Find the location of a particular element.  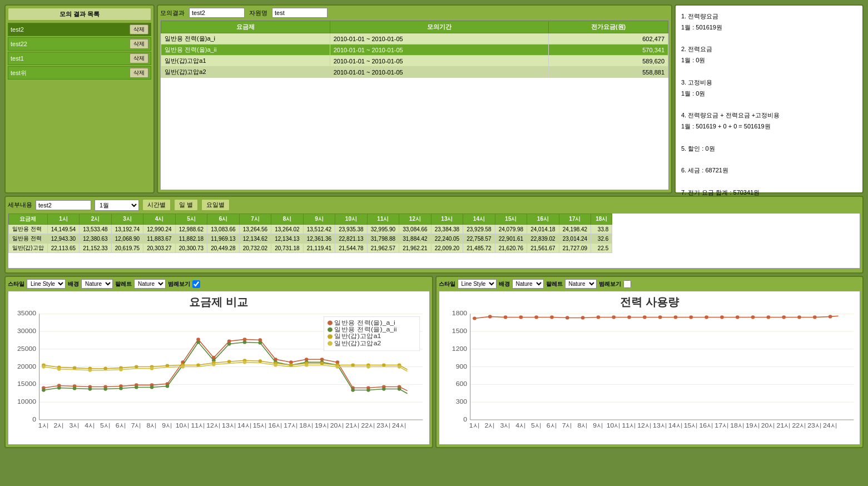

svg-text: 8시 is located at coordinates (151, 425).